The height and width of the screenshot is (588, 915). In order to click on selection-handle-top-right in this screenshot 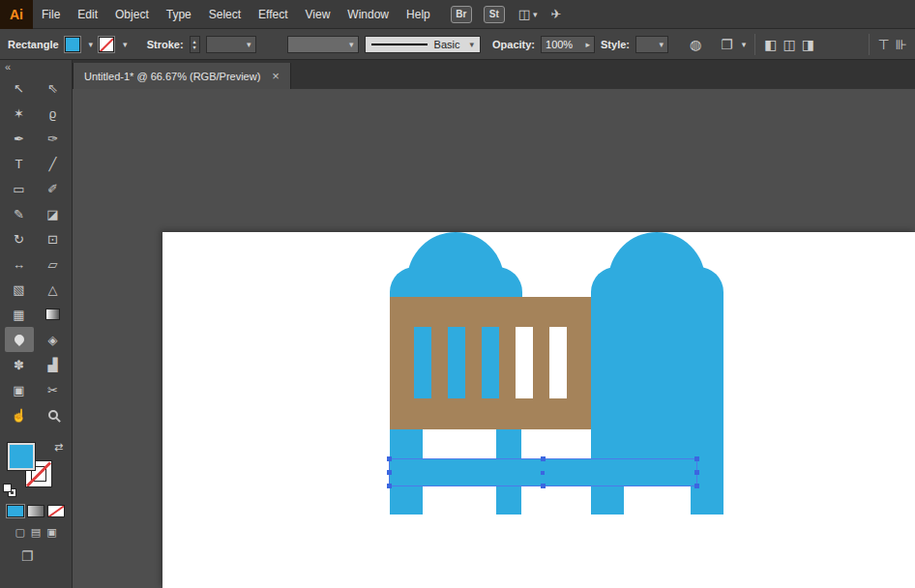, I will do `click(696, 458)`.